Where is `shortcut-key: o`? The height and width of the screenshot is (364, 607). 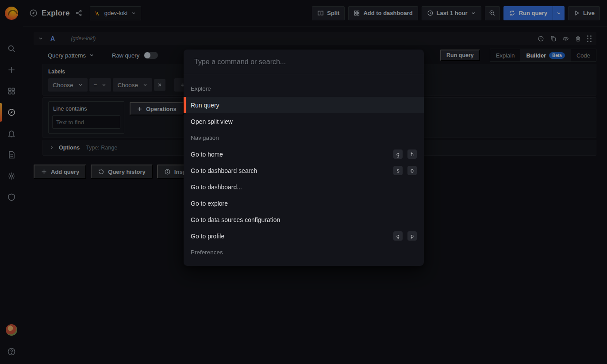
shortcut-key: o is located at coordinates (412, 171).